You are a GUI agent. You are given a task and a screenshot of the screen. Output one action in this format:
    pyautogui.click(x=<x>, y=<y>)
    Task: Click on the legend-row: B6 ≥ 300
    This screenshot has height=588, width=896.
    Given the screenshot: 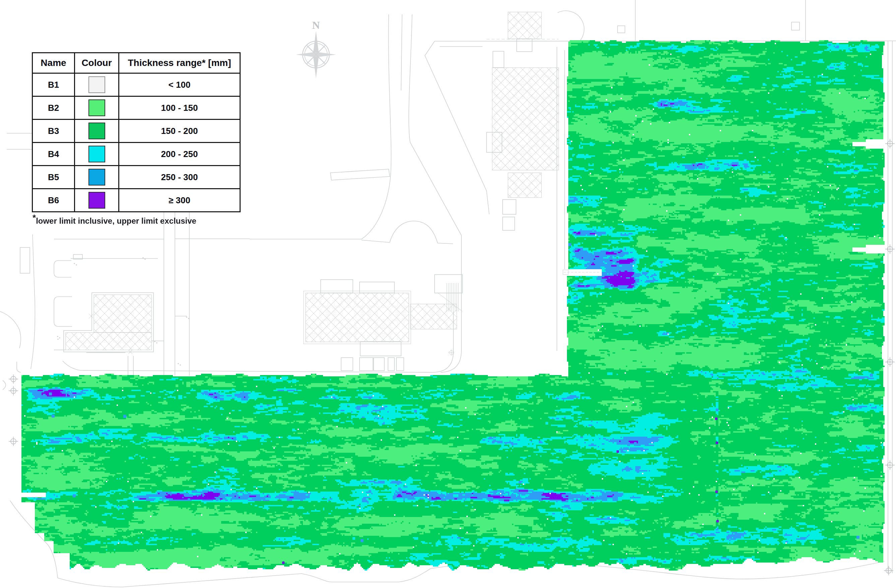 What is the action you would take?
    pyautogui.click(x=136, y=200)
    